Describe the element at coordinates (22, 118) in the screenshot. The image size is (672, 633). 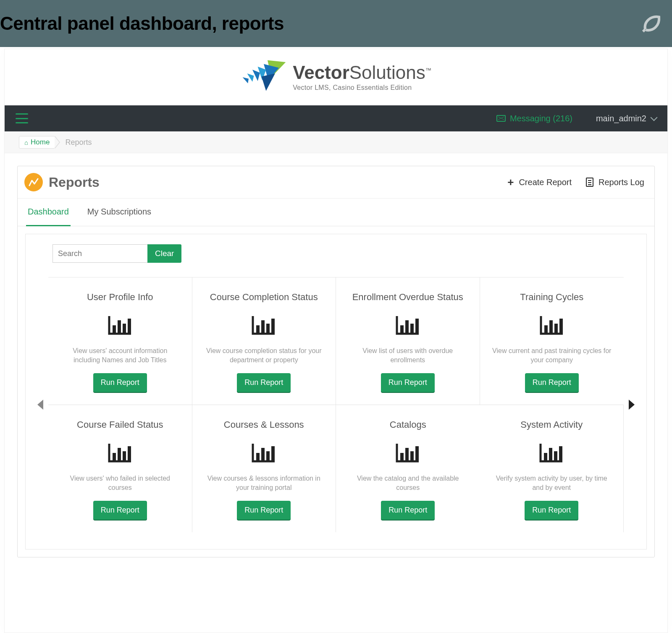
I see `menu-icon` at that location.